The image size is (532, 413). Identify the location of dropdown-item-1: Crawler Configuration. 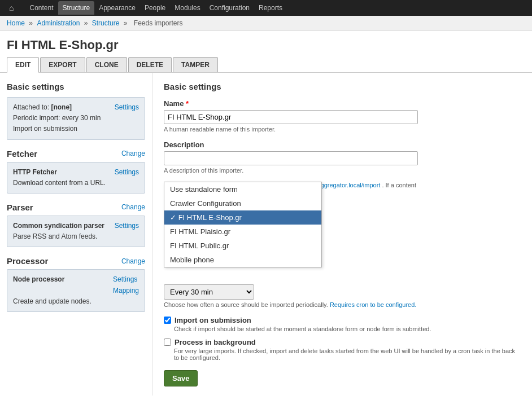
(243, 203).